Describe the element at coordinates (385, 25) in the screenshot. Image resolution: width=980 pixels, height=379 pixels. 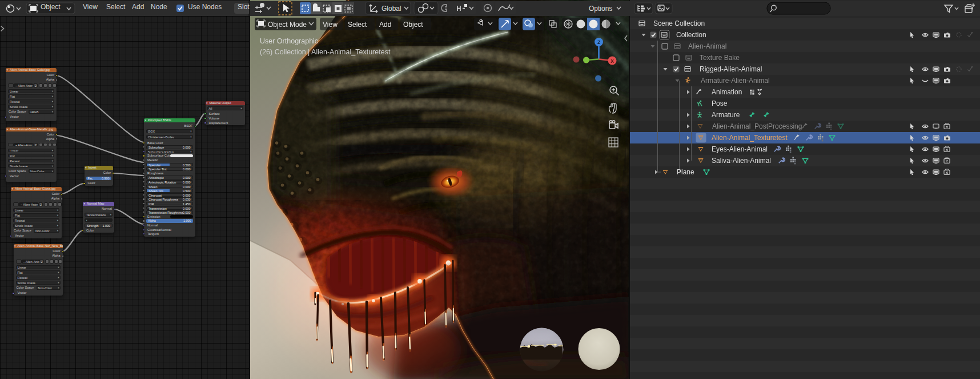
I see `svg-text: Add` at that location.